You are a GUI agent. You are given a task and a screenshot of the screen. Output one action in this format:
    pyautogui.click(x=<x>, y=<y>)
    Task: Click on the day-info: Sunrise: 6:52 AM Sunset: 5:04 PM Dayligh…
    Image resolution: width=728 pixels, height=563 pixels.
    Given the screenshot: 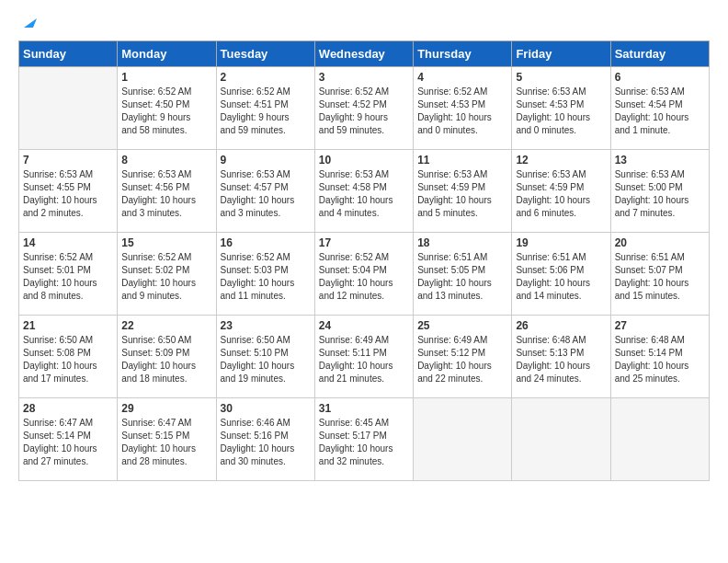 What is the action you would take?
    pyautogui.click(x=364, y=277)
    